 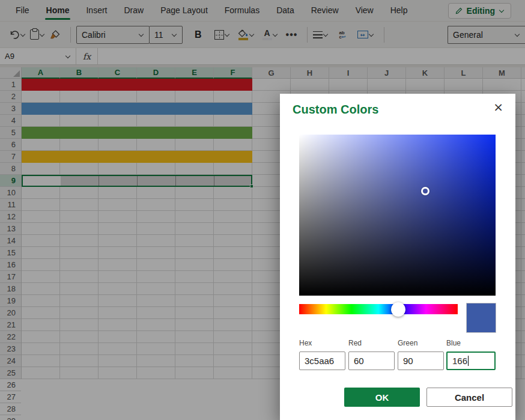 I want to click on green-field-group: Green90, so click(x=420, y=355).